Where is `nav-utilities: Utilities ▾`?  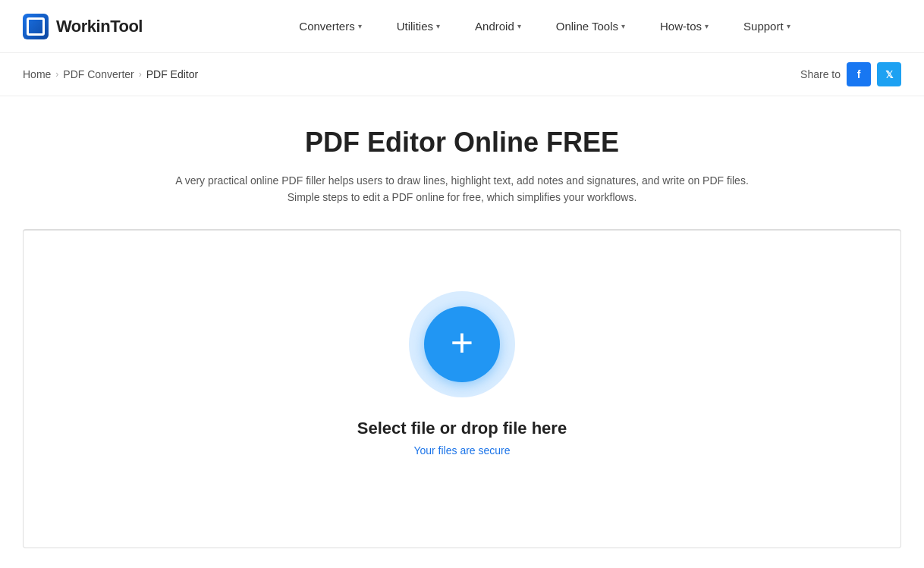 nav-utilities: Utilities ▾ is located at coordinates (419, 26).